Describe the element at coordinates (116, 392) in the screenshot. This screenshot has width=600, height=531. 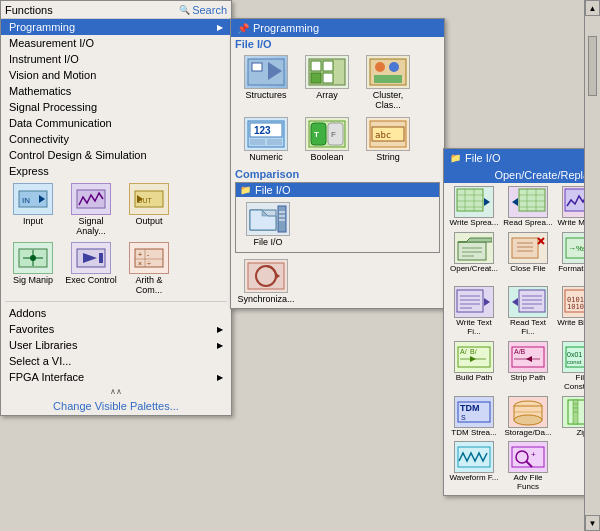
I see `collapse-arrows: ∧∧` at that location.